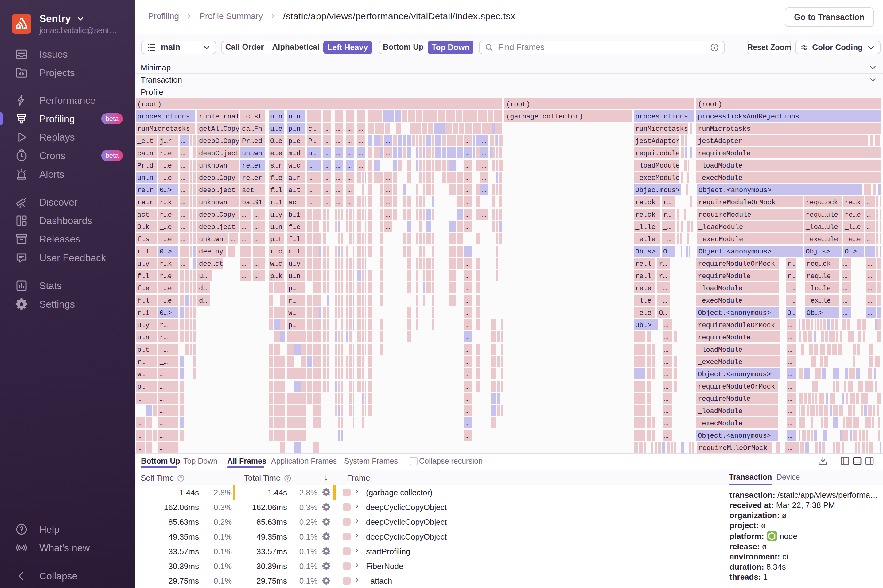 Image resolution: width=883 pixels, height=588 pixels. Describe the element at coordinates (146, 202) in the screenshot. I see `svg-text: re…r` at that location.